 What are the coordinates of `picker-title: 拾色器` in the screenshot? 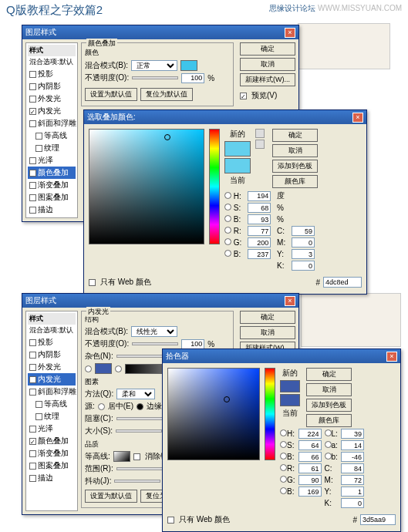 It's located at (177, 356).